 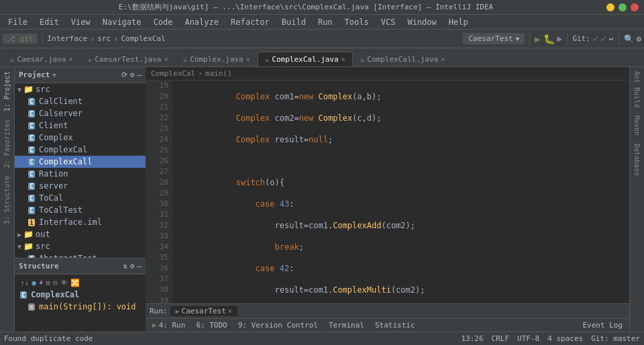 I want to click on menu-item-edit: Edit, so click(x=50, y=22).